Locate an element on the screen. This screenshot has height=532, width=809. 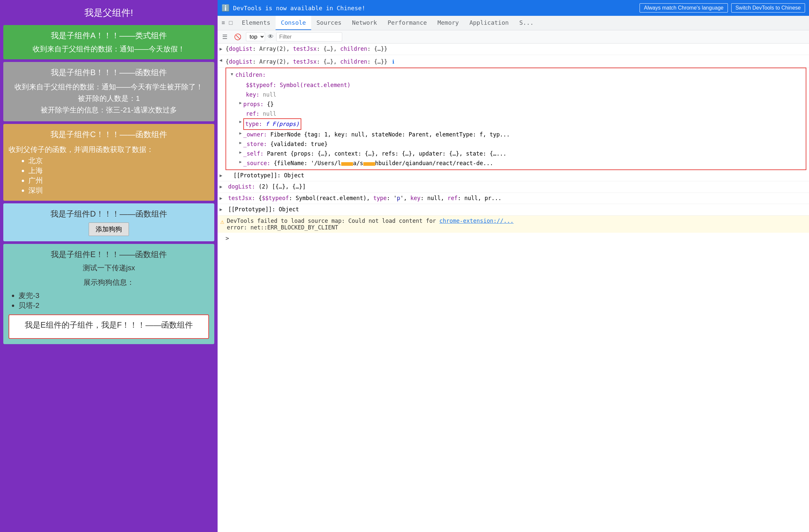
obj-owner: ▶ _owner: FiberNode {tag: 1, key: null, … is located at coordinates (516, 135).